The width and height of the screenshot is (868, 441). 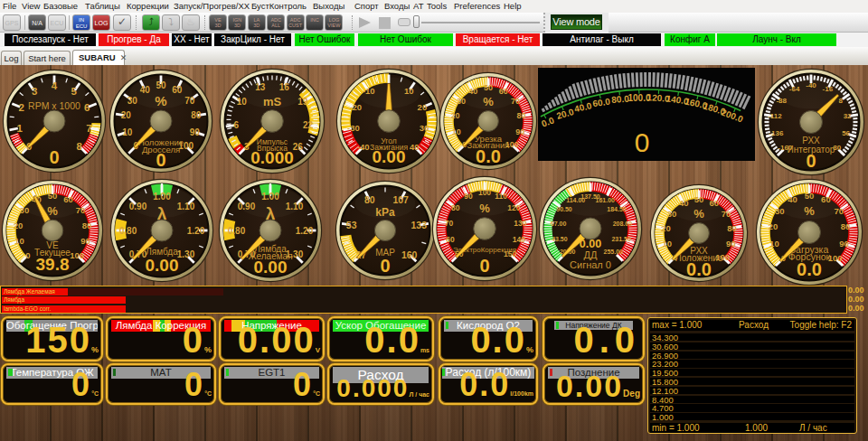 What do you see at coordinates (559, 224) in the screenshot?
I see `svg-text: 67.00` at bounding box center [559, 224].